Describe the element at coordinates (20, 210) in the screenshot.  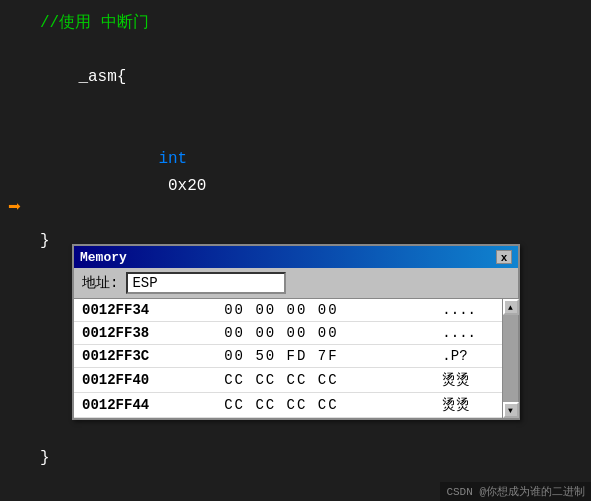
I see `arrow-indicator: ➡` at that location.